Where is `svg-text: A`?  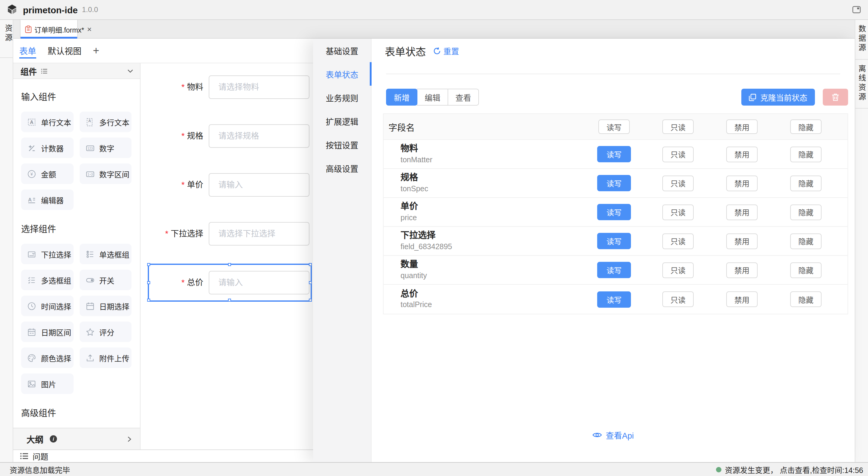
svg-text: A is located at coordinates (32, 122).